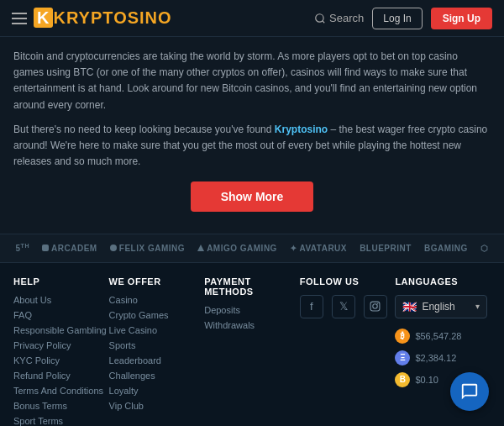 The image size is (504, 426). Describe the element at coordinates (61, 315) in the screenshot. I see `link-faq: FAQ` at that location.